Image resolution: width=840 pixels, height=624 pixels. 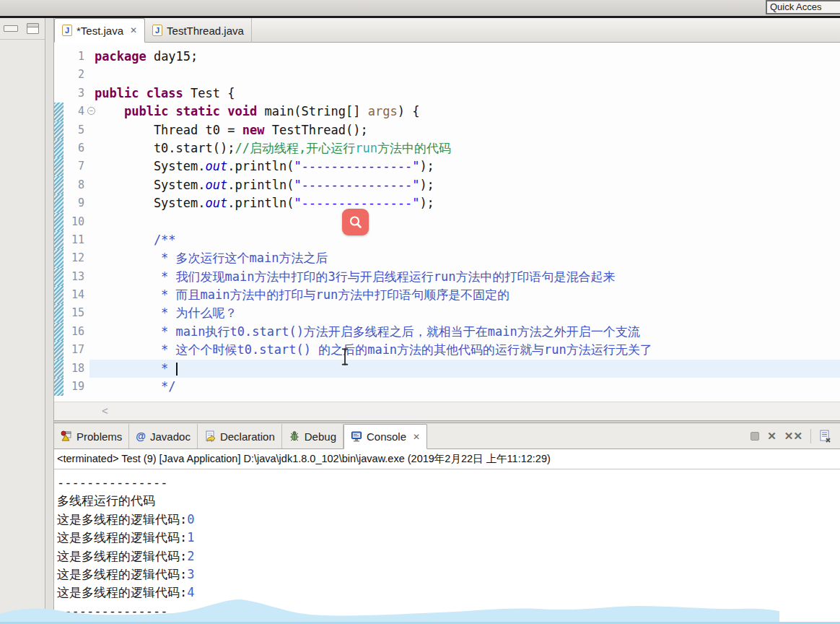 I want to click on console-toolbar: ✕ ✕✕, so click(x=795, y=436).